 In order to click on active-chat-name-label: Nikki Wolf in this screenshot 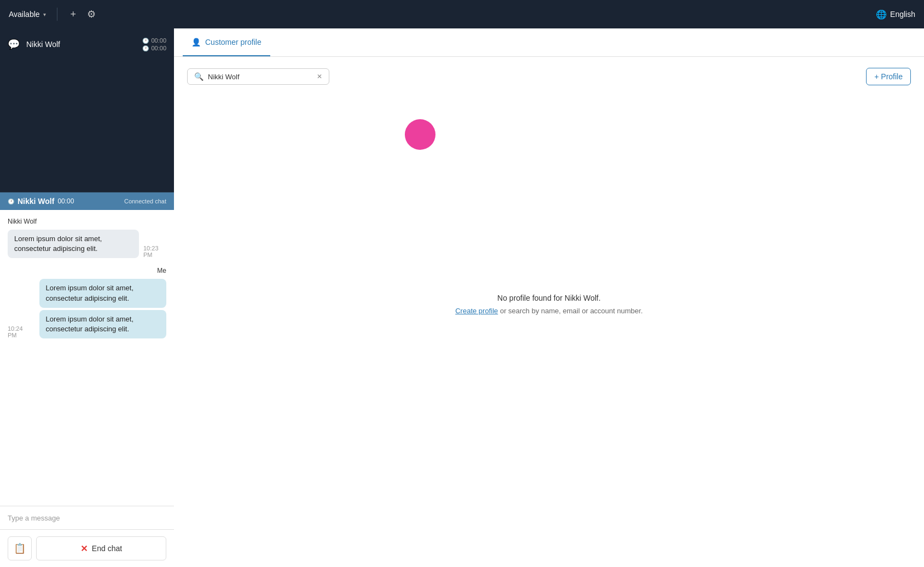, I will do `click(36, 201)`.